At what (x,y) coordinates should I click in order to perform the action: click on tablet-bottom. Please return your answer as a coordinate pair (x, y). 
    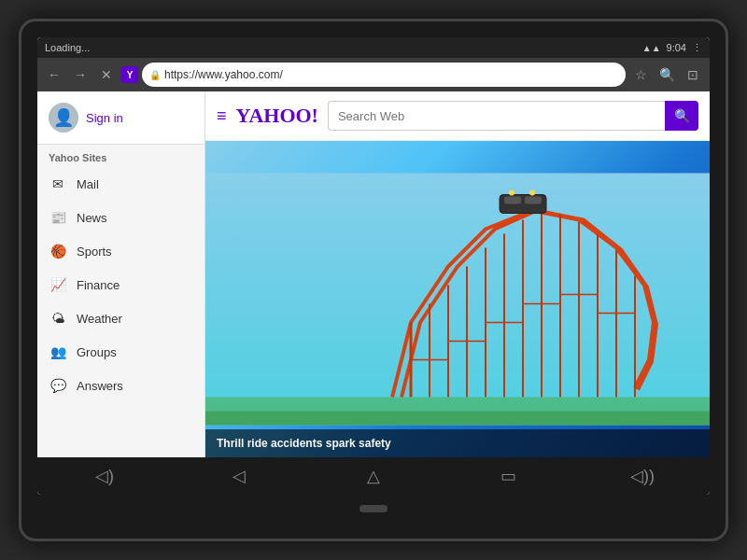
    Looking at the image, I should click on (374, 509).